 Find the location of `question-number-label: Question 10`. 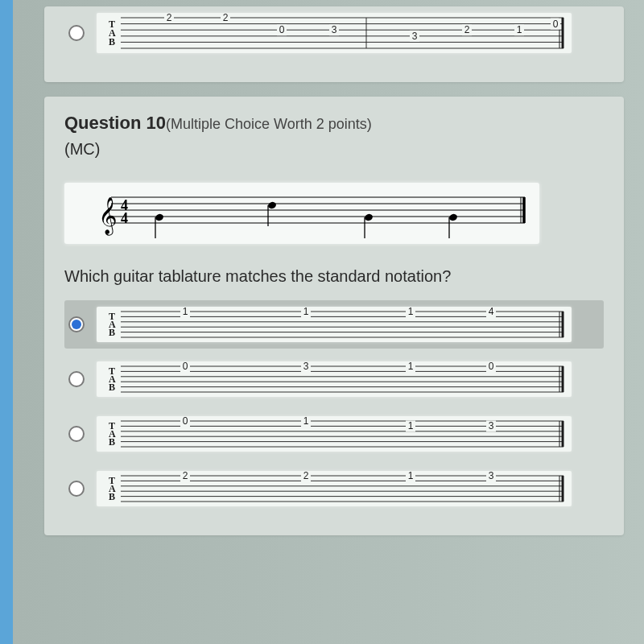

question-number-label: Question 10 is located at coordinates (115, 122).